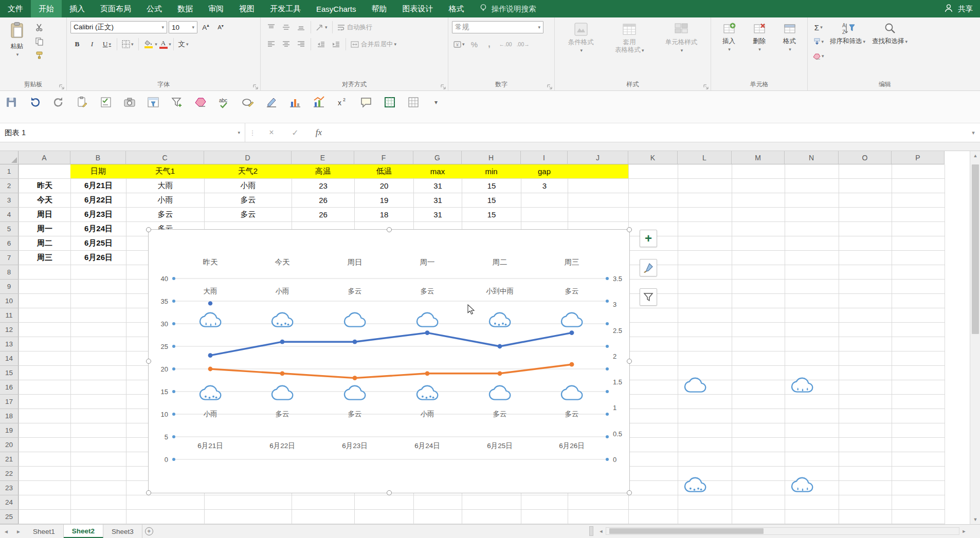  Describe the element at coordinates (9, 445) in the screenshot. I see `row-header-20: 20` at that location.